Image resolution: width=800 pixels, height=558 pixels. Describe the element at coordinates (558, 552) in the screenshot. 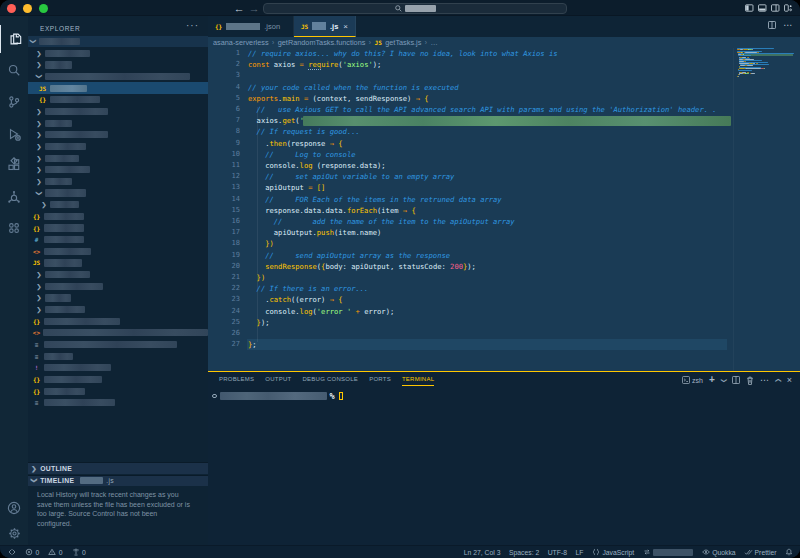

I see `statusbar-item-utf-8: UTF-8` at that location.